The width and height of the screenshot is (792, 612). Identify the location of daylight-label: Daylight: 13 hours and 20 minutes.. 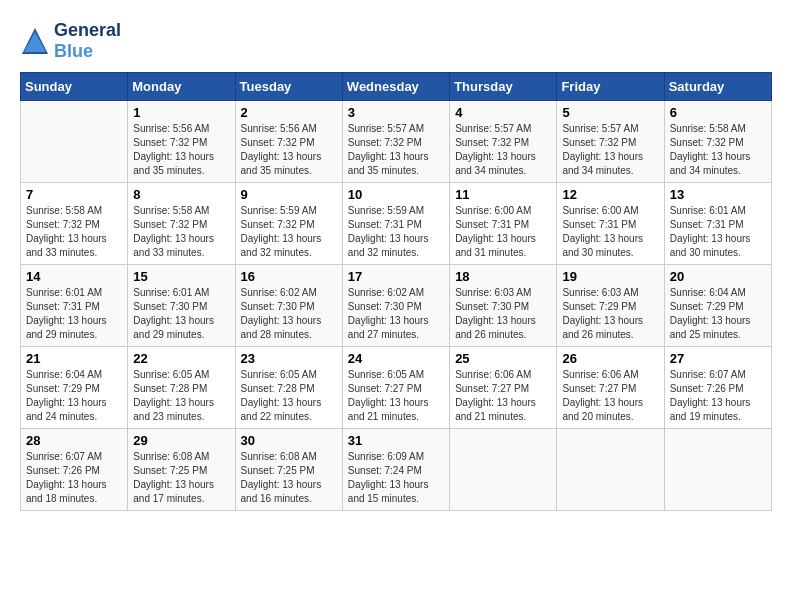
(602, 410).